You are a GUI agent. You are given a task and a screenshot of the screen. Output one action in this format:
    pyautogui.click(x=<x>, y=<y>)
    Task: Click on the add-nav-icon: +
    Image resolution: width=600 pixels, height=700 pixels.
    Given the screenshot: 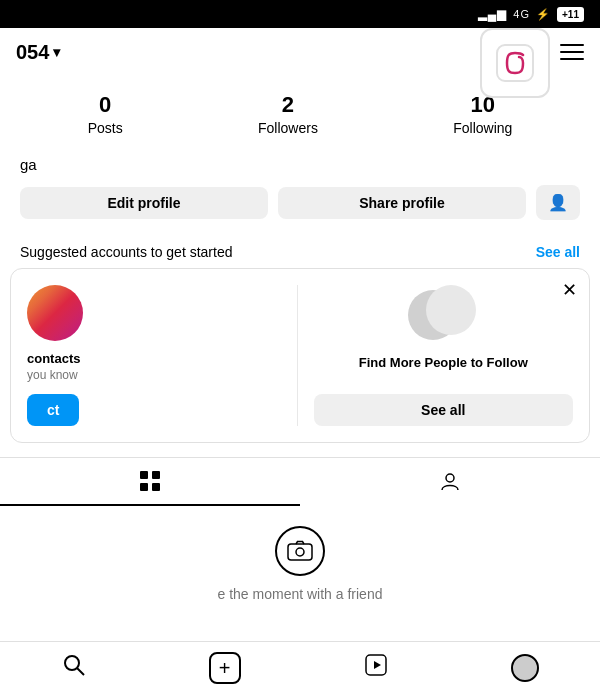 What is the action you would take?
    pyautogui.click(x=225, y=668)
    